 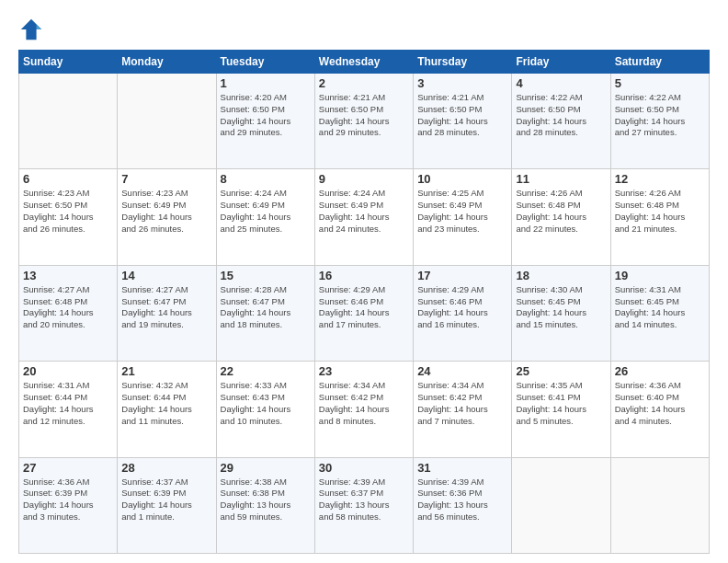 What do you see at coordinates (68, 409) in the screenshot?
I see `calendar-cell: 20Sunrise: 4:31 AM Sunset: 6:44 PM Dayli…` at bounding box center [68, 409].